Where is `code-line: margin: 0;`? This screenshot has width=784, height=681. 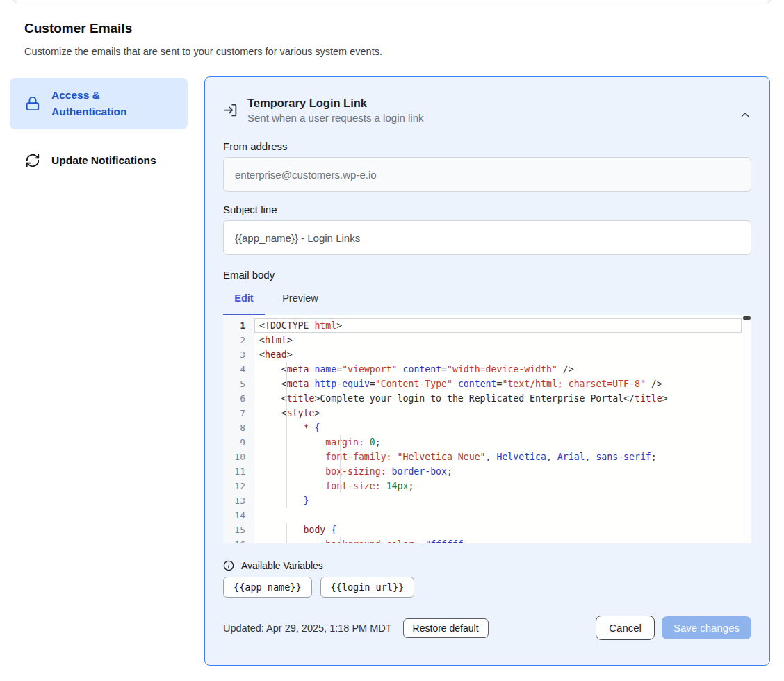 code-line: margin: 0; is located at coordinates (498, 442).